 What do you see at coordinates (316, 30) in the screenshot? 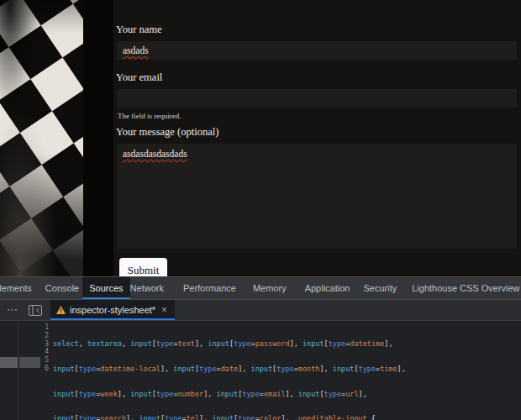
I see `name-label: Your name` at bounding box center [316, 30].